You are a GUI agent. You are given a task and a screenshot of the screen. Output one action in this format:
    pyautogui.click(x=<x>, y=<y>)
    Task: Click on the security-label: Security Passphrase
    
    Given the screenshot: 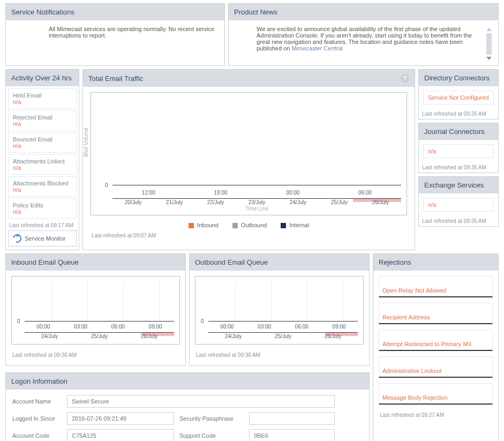 What is the action you would take?
    pyautogui.click(x=212, y=418)
    